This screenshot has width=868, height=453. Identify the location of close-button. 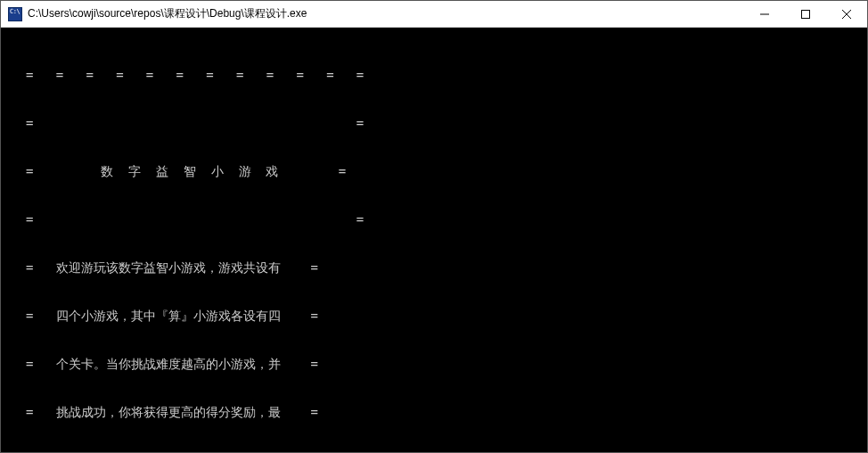
(847, 14).